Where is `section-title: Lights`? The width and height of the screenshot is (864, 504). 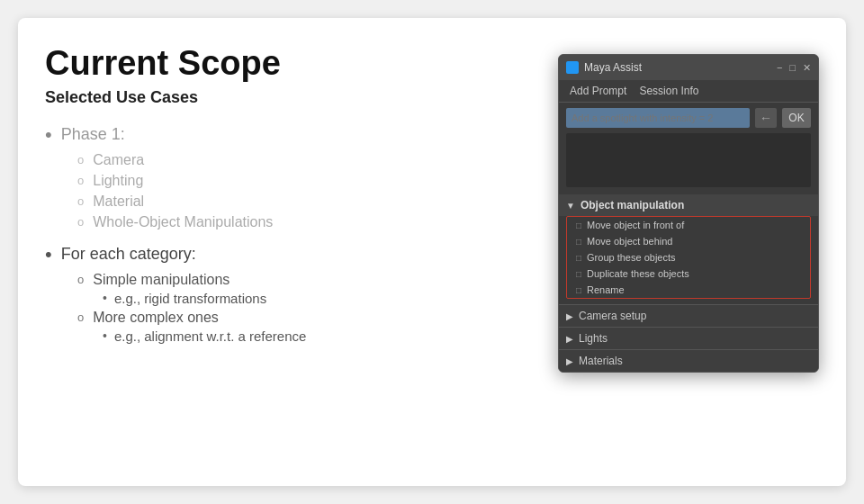 section-title: Lights is located at coordinates (593, 338).